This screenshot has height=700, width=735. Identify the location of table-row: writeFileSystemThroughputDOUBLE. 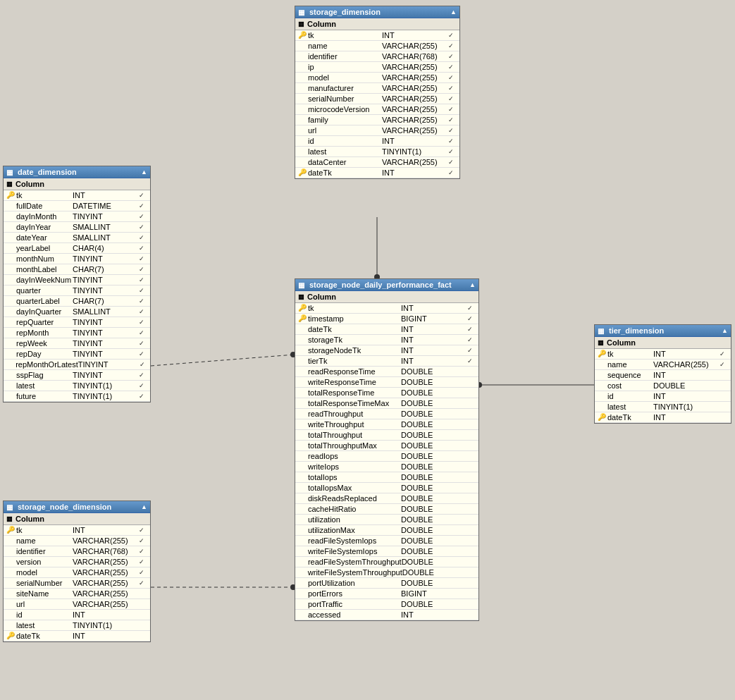
(387, 572).